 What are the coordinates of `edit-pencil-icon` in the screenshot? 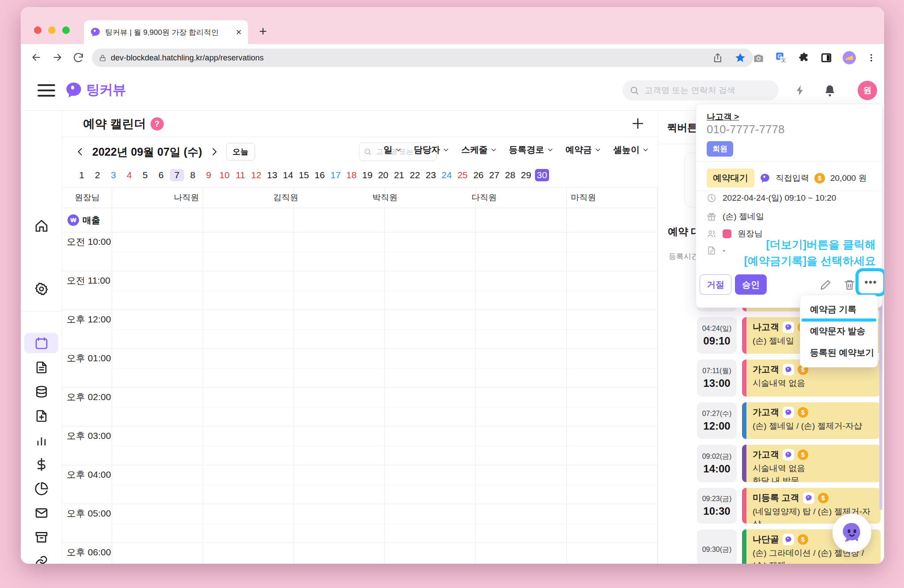 It's located at (825, 285).